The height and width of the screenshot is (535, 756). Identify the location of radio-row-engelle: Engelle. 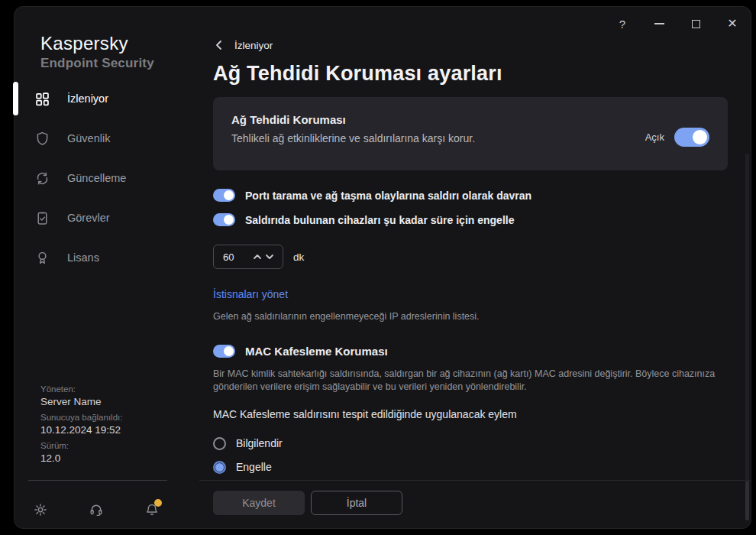
(467, 467).